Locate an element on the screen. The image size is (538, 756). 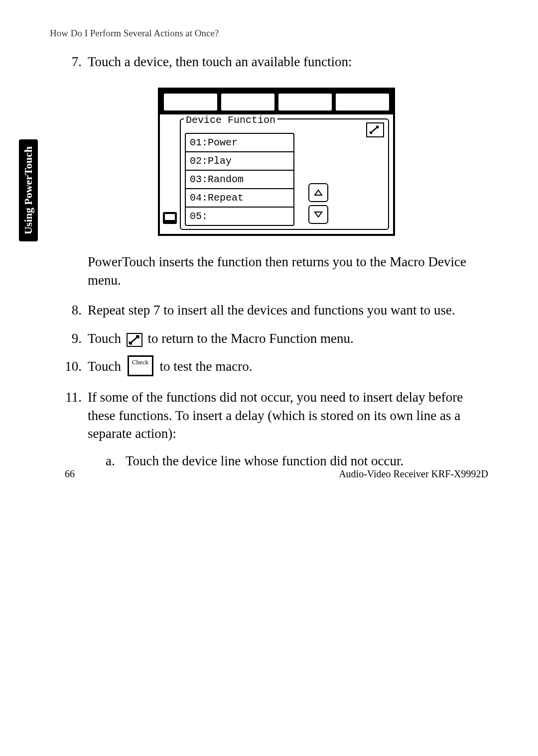
list-item: 04:Repeat is located at coordinates (240, 197).